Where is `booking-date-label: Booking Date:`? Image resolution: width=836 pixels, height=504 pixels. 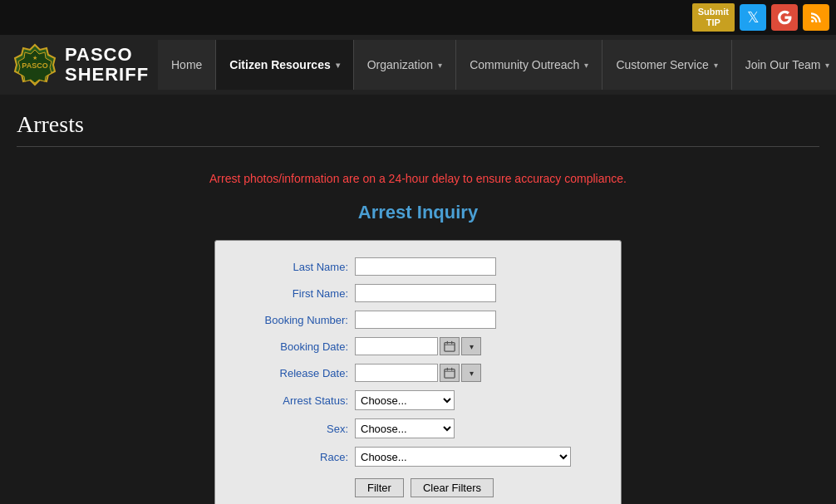 booking-date-label: Booking Date: is located at coordinates (290, 347).